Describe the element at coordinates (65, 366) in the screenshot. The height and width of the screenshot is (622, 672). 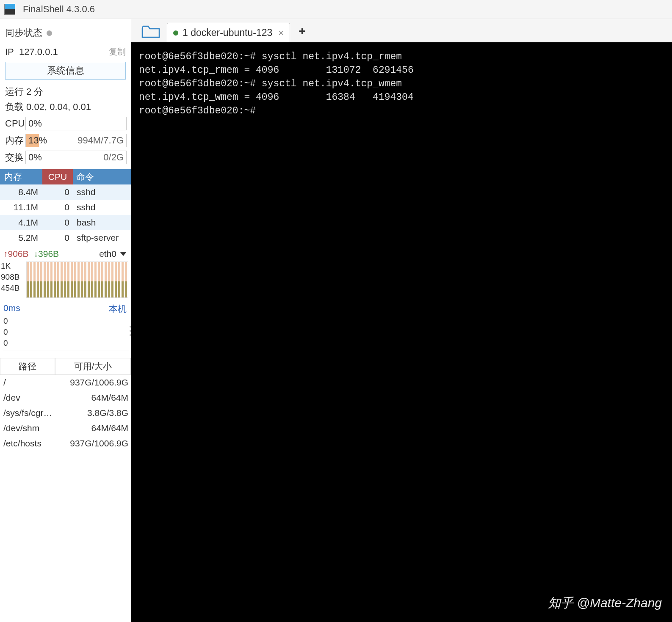
I see `disk-table-header: 路径 可用/大小` at that location.